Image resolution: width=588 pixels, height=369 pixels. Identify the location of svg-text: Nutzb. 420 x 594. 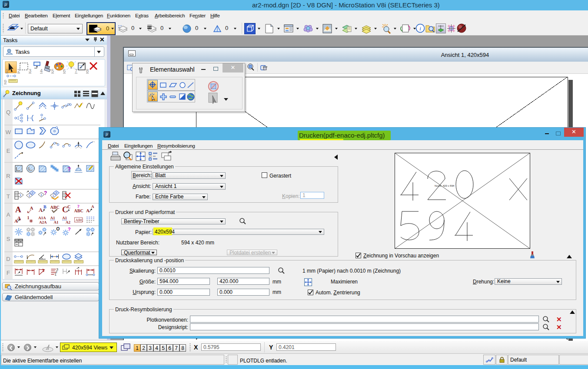
(445, 186).